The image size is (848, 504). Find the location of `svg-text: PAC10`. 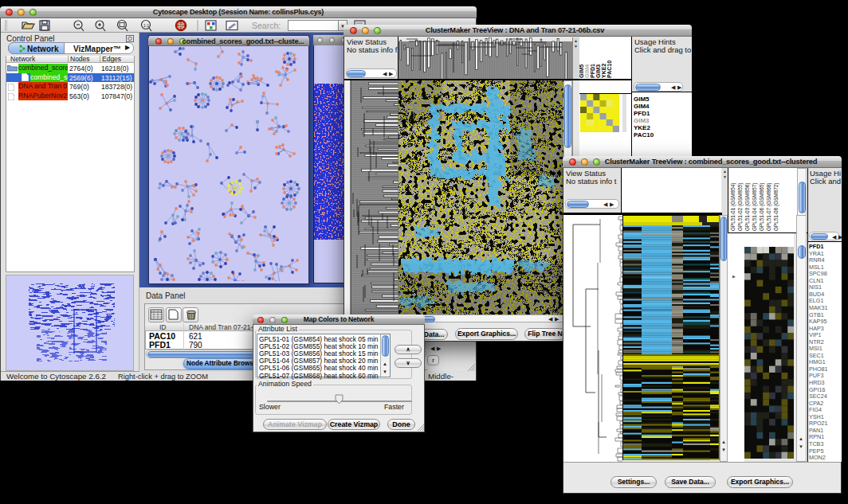

svg-text: PAC10 is located at coordinates (609, 69).